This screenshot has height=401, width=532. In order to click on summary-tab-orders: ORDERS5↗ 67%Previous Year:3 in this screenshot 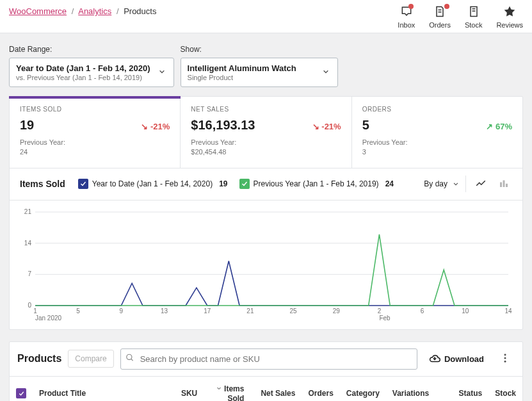, I will do `click(437, 132)`.